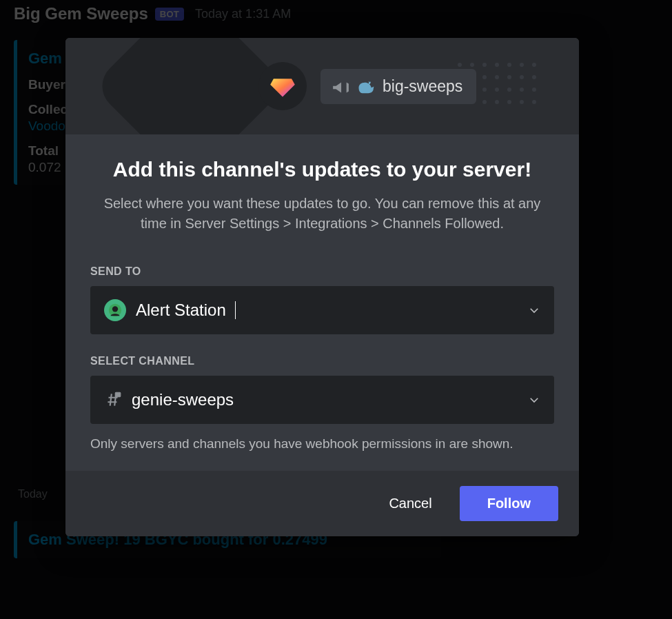 This screenshot has height=619, width=672. Describe the element at coordinates (509, 503) in the screenshot. I see `follow-button: Follow` at that location.